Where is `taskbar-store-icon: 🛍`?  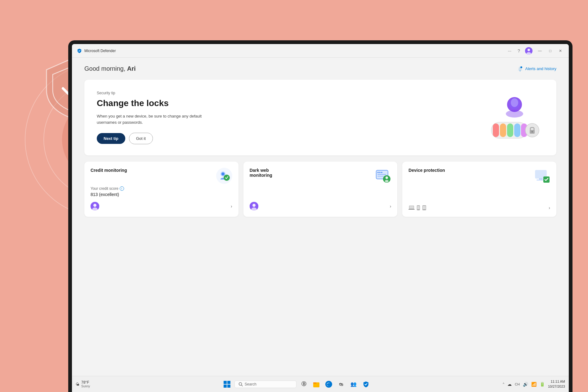
taskbar-store-icon: 🛍 is located at coordinates (341, 384).